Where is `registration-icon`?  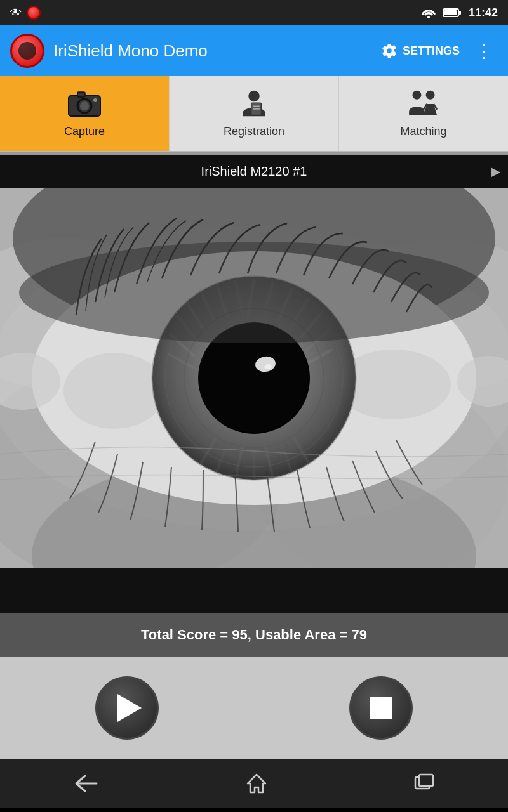 registration-icon is located at coordinates (254, 105).